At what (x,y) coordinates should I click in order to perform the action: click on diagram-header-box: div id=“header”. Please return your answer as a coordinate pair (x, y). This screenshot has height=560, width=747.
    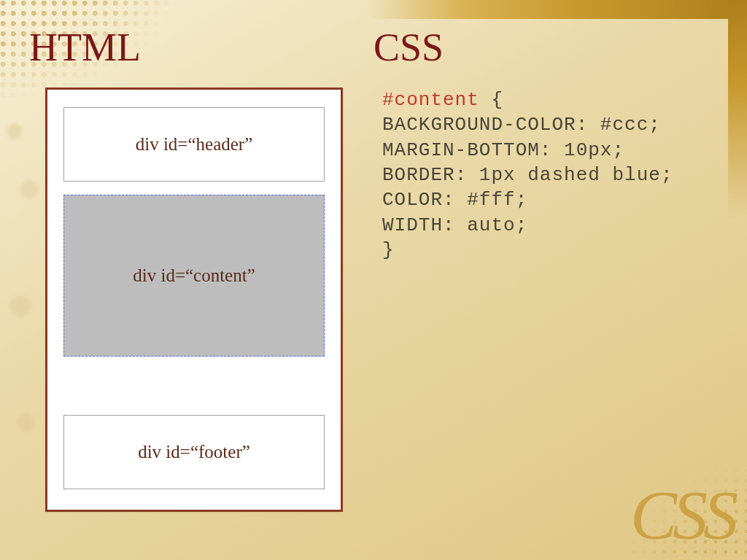
    Looking at the image, I should click on (194, 144).